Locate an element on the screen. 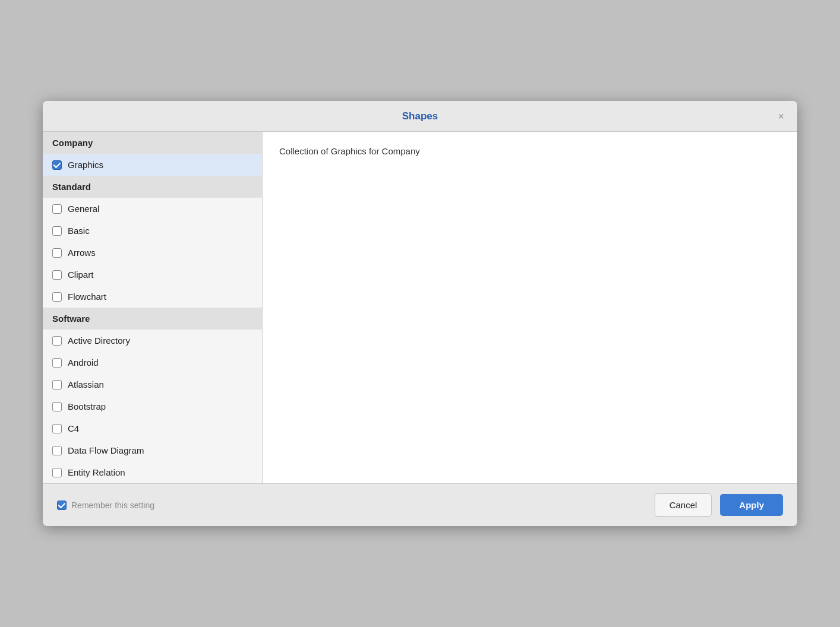  checkbox-graphics is located at coordinates (57, 165).